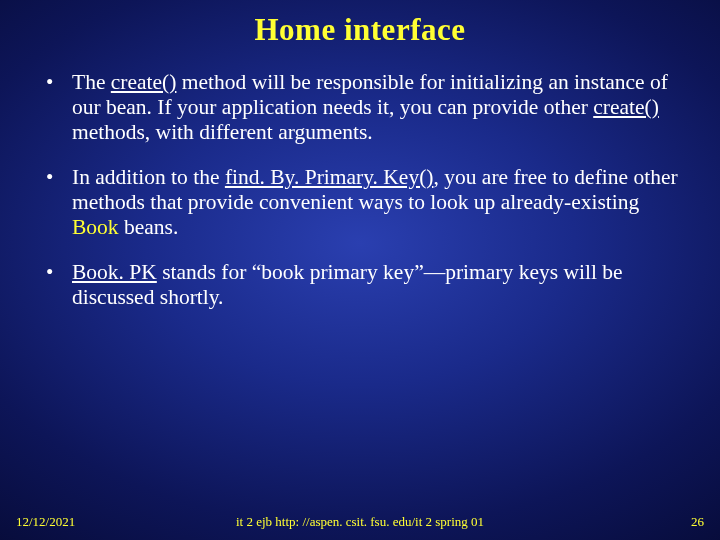  What do you see at coordinates (360, 285) in the screenshot?
I see `bullet-item: Book. PK stands for “book primary key”—p…` at bounding box center [360, 285].